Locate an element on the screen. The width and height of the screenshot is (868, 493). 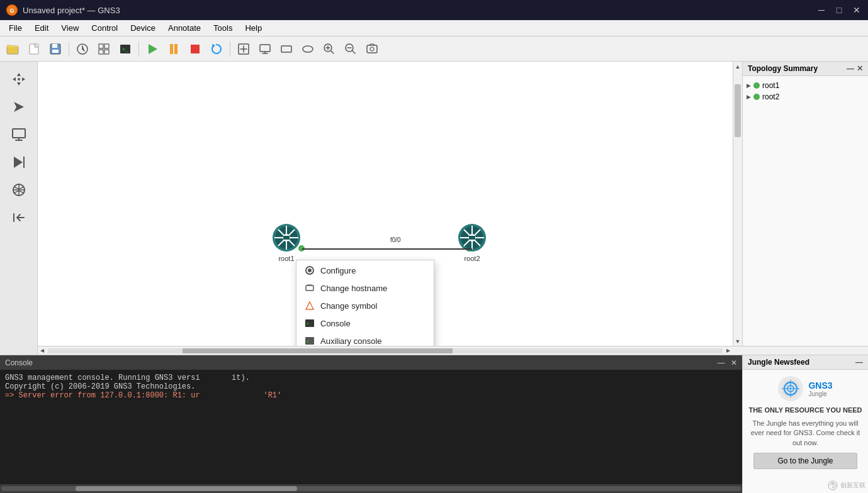
node-root2: root2 is located at coordinates (472, 242).